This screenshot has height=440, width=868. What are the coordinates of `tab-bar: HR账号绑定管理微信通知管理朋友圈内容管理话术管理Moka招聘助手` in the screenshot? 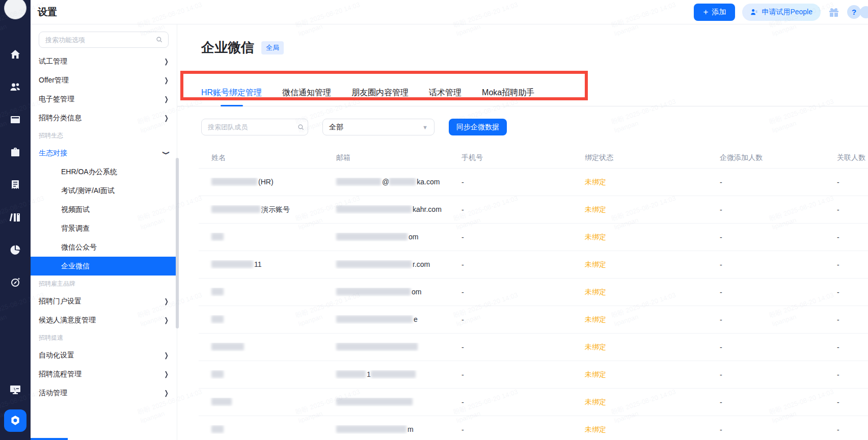 It's located at (523, 93).